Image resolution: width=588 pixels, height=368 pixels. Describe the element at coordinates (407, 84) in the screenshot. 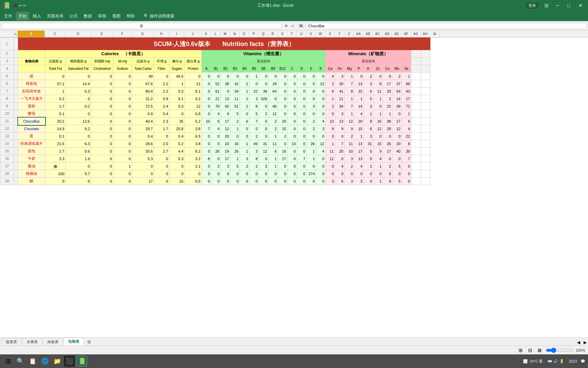

I see `mineral-cell: 66` at that location.